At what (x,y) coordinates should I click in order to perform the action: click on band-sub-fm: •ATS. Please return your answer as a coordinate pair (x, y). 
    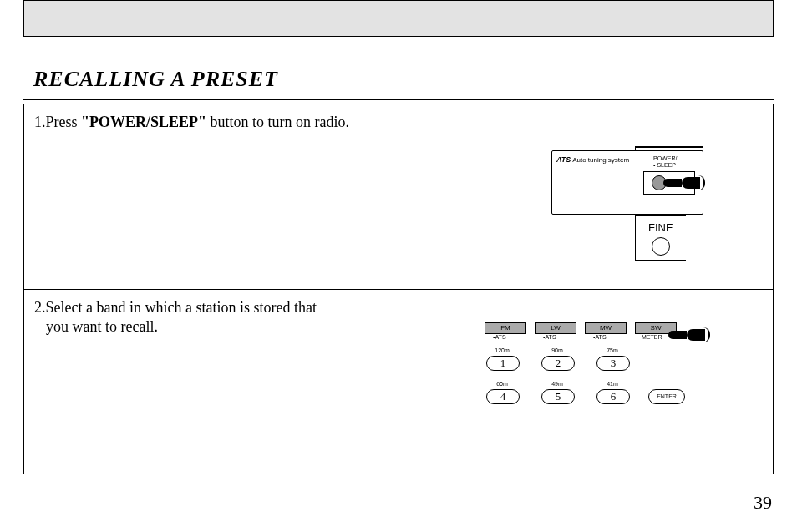
    Looking at the image, I should click on (500, 337).